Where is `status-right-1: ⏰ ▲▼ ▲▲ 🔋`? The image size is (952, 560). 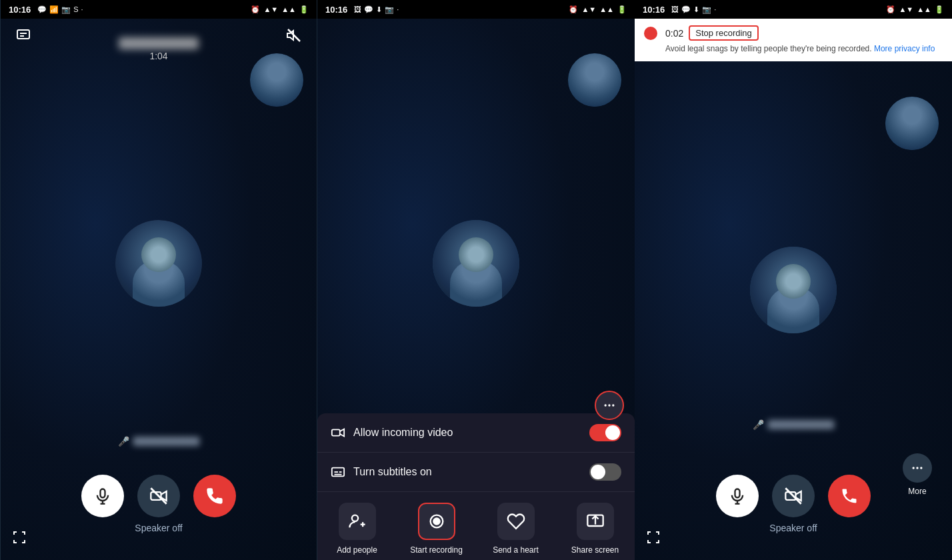 status-right-1: ⏰ ▲▼ ▲▲ 🔋 is located at coordinates (280, 9).